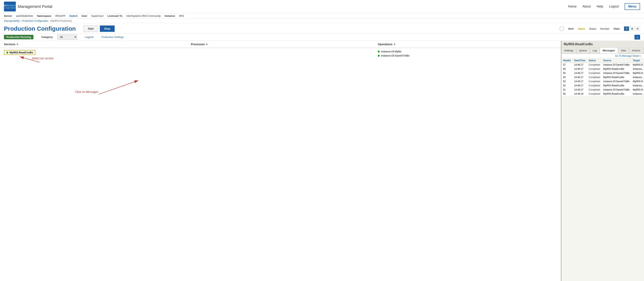  Describe the element at coordinates (602, 161) in the screenshot. I see `right-panel: MyIRIS.ReadCsvBs Settings Queue Log Mess…` at that location.